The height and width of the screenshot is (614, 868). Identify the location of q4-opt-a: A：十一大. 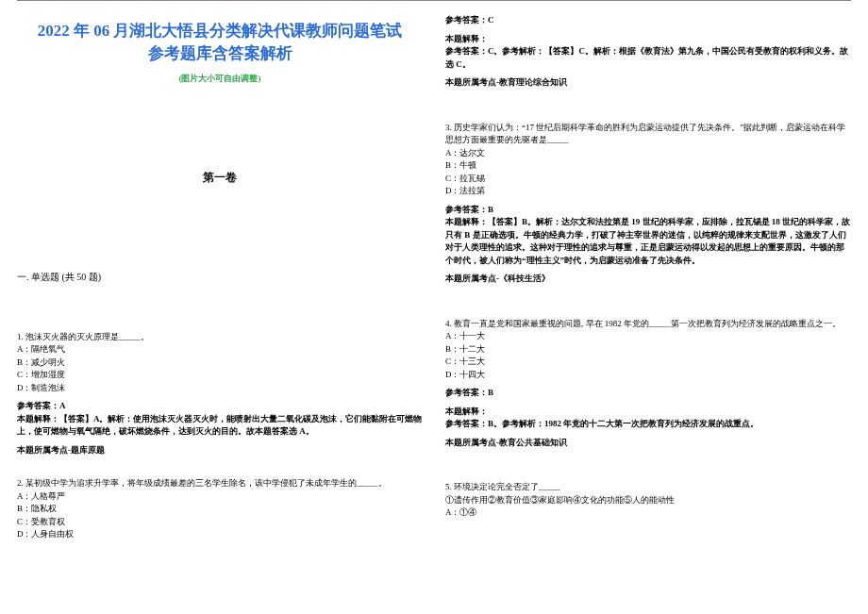
(648, 337).